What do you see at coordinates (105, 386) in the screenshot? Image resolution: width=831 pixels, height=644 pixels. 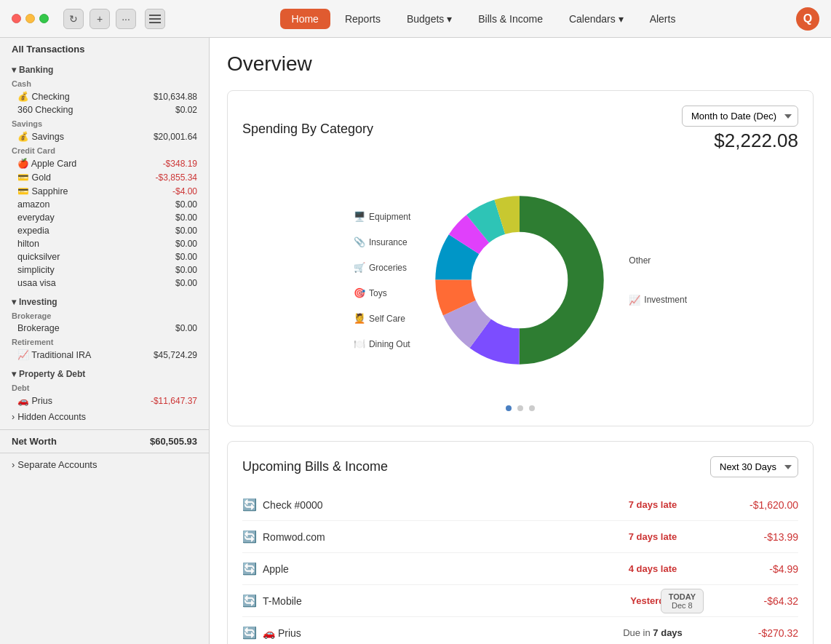 I see `property-debt-section: ▾ Property & Debt Debt 🚗 Prius -$11,647.…` at bounding box center [105, 386].